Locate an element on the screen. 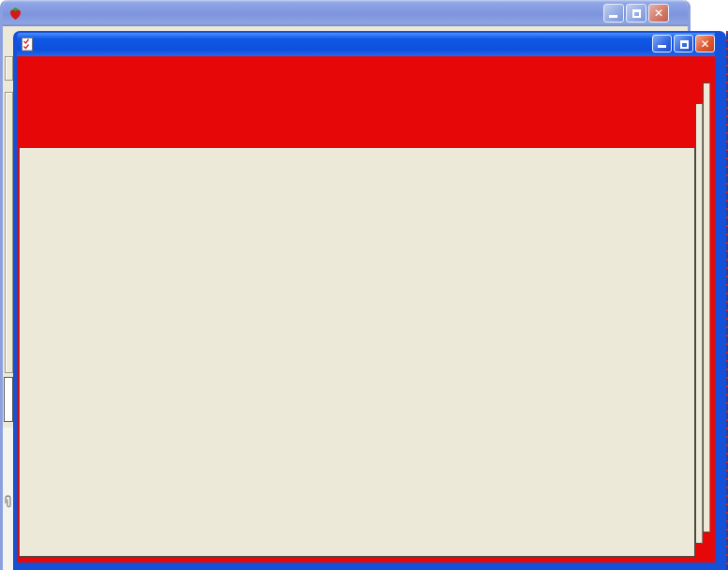  dialog-titlebar: ✕ is located at coordinates (365, 45).